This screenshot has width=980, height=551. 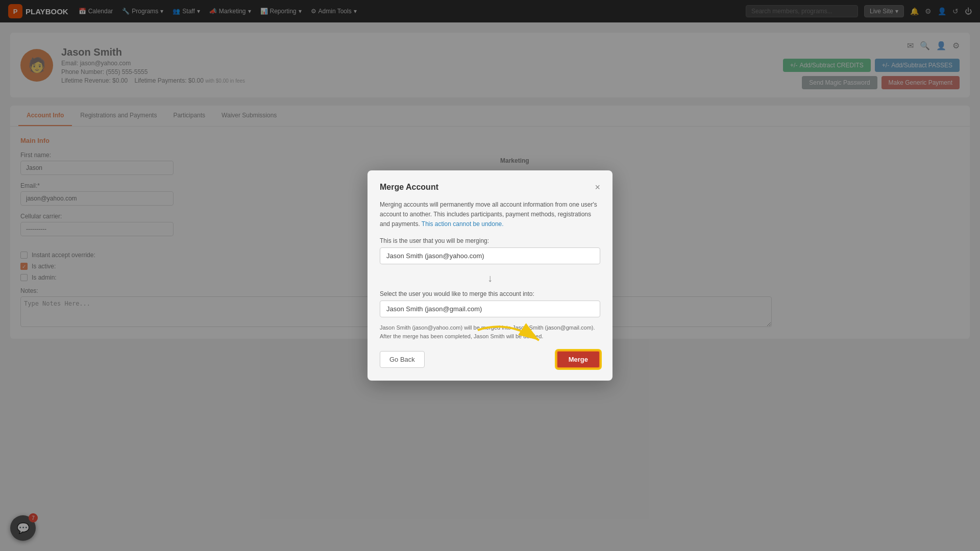 I want to click on merge-button: Merge, so click(x=578, y=359).